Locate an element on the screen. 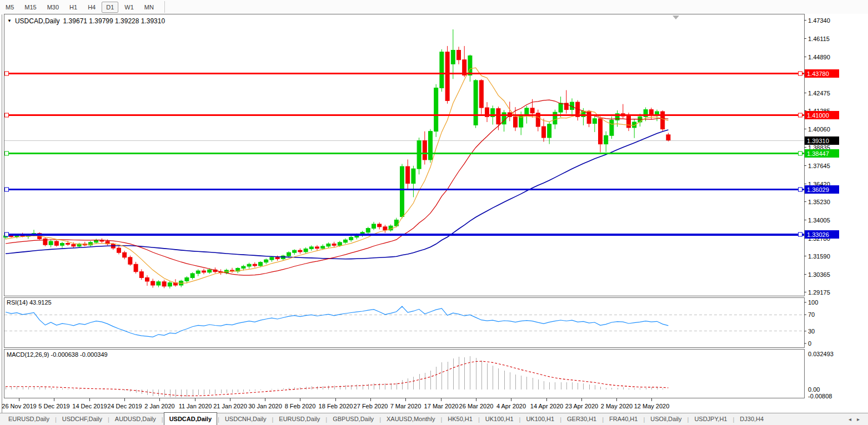 The width and height of the screenshot is (868, 425). rsi-tick-label: 0 is located at coordinates (810, 343).